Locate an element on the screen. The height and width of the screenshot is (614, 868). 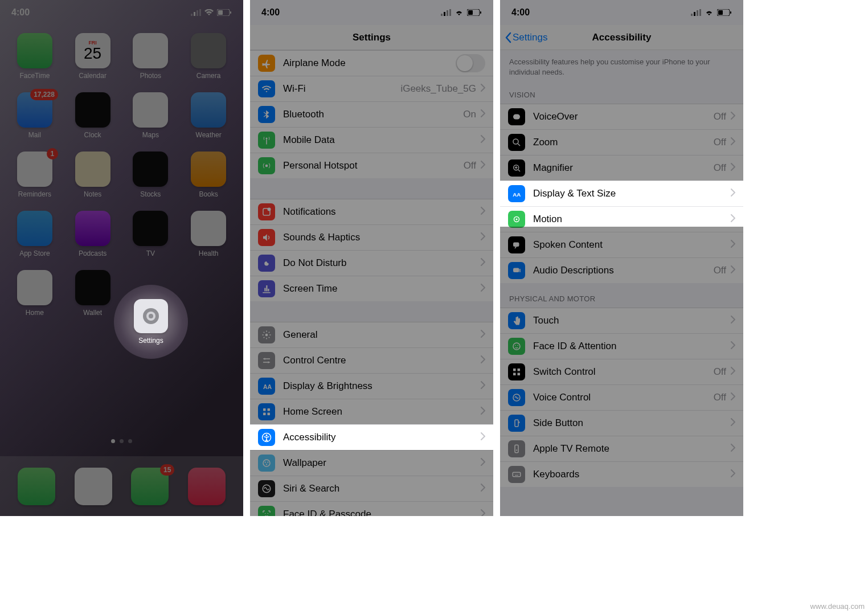
app-clock: Clock is located at coordinates (93, 116).